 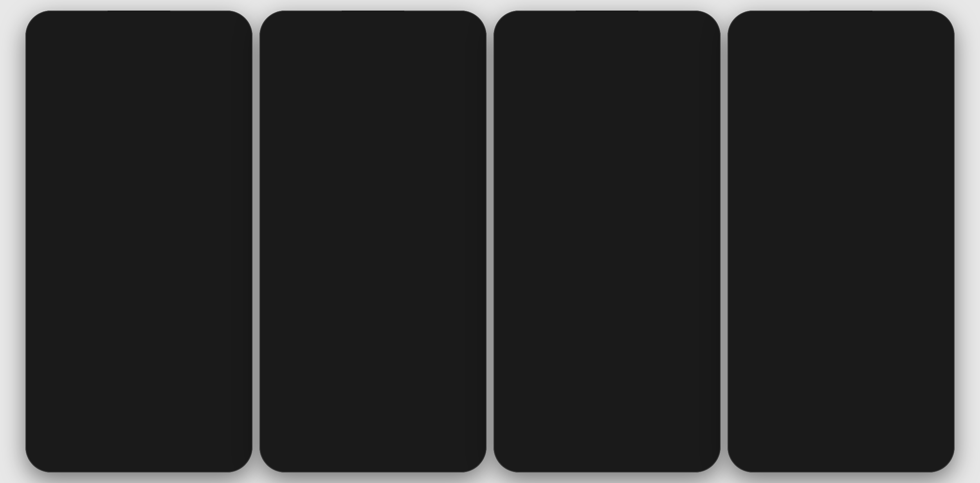 I want to click on toolbar-symbol-3: ❓, so click(x=659, y=443).